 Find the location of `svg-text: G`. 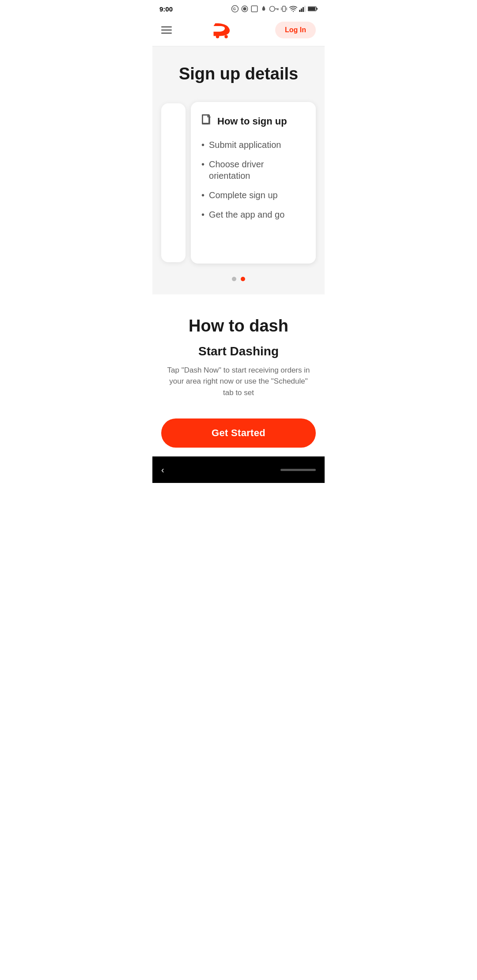

svg-text: G is located at coordinates (235, 9).